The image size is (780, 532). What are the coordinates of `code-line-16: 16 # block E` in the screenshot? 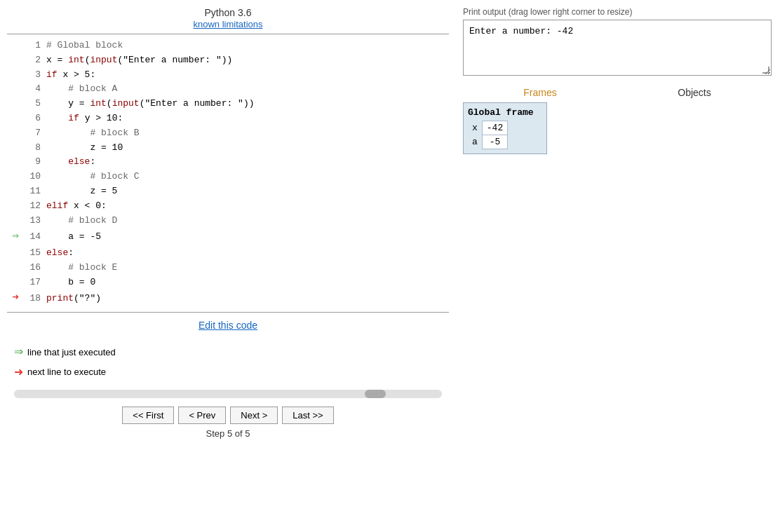 It's located at (228, 268).